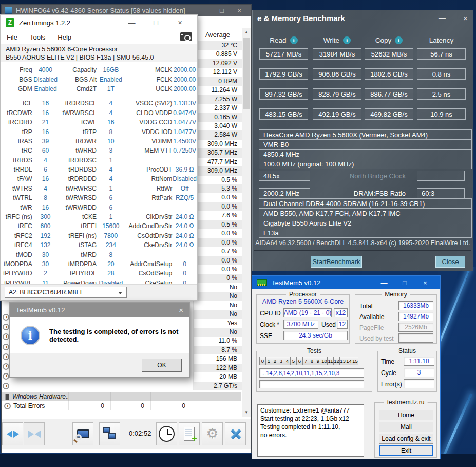 The width and height of the screenshot is (476, 467). What do you see at coordinates (218, 162) in the screenshot?
I see `sensor-average-value: 477.7 MHz` at bounding box center [218, 162].